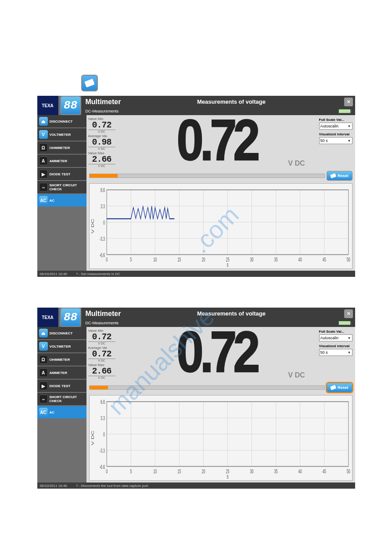 The height and width of the screenshot is (555, 392). What do you see at coordinates (93, 438) in the screenshot?
I see `svg-text: V DC` at bounding box center [93, 438].